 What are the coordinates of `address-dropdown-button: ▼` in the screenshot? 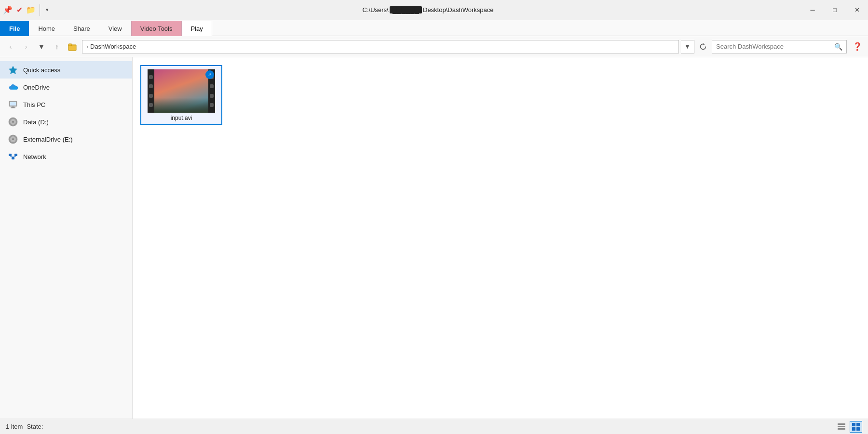 It's located at (688, 47).